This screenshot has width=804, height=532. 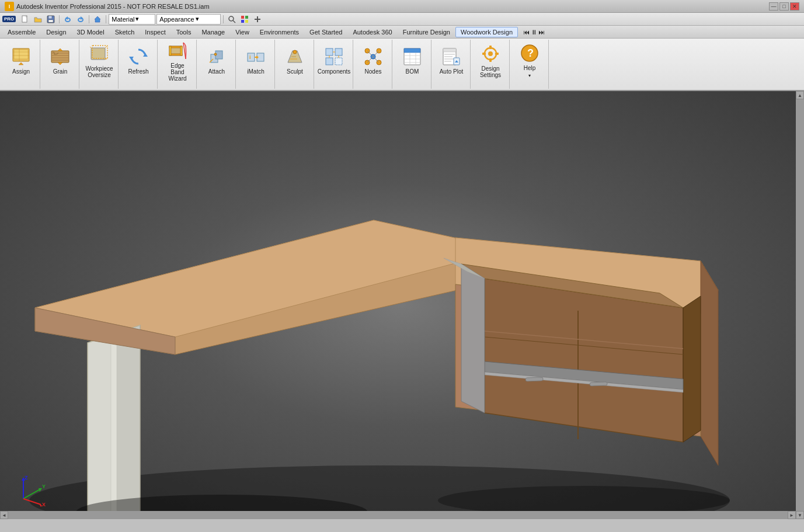 I want to click on menu-autodesk360: Autodesk 360, so click(x=373, y=32).